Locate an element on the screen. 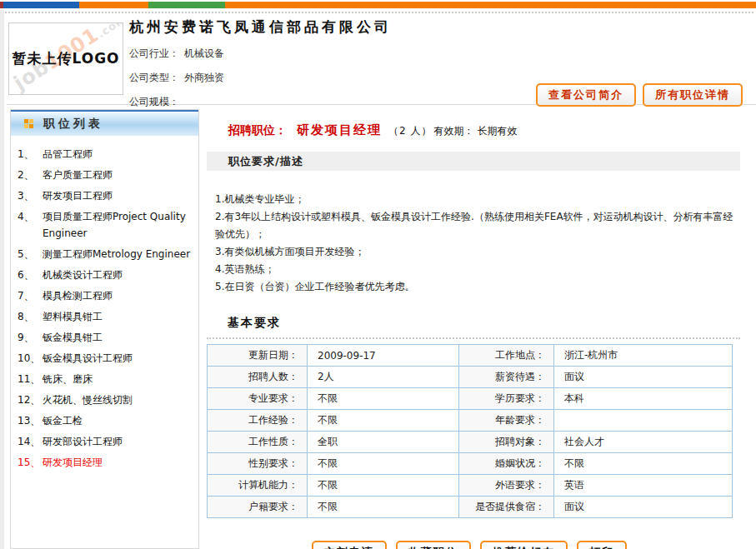  description-line-2: 2.有3年以上结构设计或塑料模具、钣金模具设计工作经验.（熟练使用相关FEA软件… is located at coordinates (478, 226).